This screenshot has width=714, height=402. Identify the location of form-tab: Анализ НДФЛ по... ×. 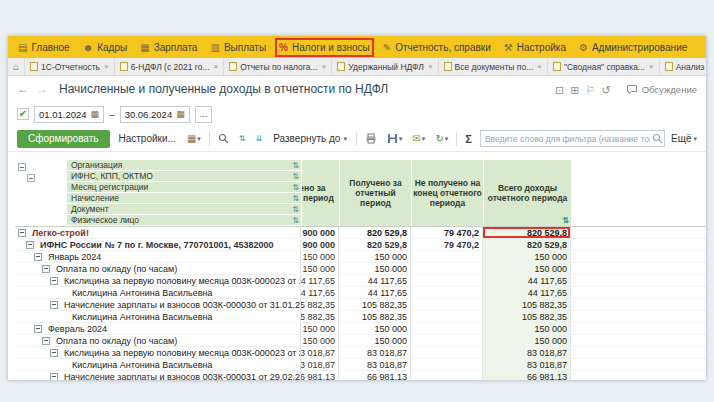
(683, 66).